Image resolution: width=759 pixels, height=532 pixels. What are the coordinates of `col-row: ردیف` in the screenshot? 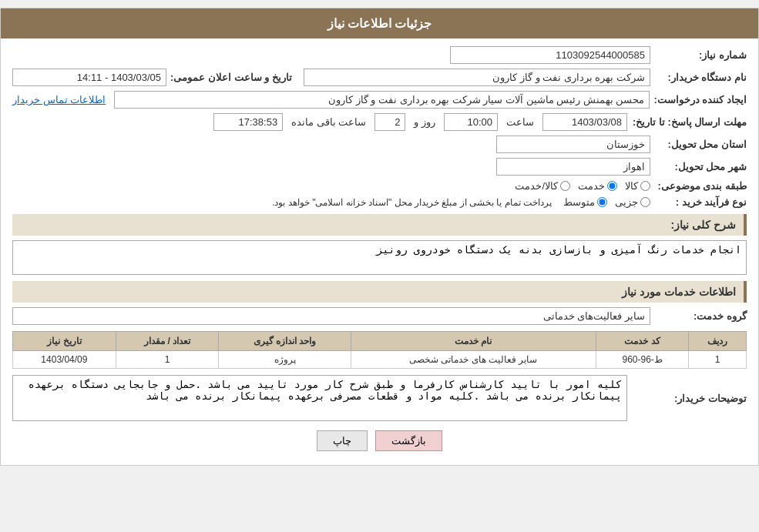 It's located at (718, 342).